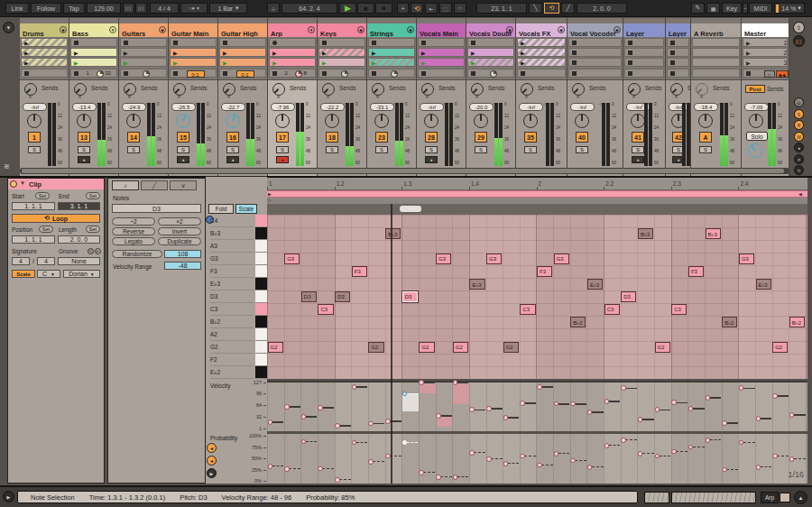 This screenshot has width=812, height=507. What do you see at coordinates (246, 209) in the screenshot?
I see `scale-mode-button: Scale` at bounding box center [246, 209].